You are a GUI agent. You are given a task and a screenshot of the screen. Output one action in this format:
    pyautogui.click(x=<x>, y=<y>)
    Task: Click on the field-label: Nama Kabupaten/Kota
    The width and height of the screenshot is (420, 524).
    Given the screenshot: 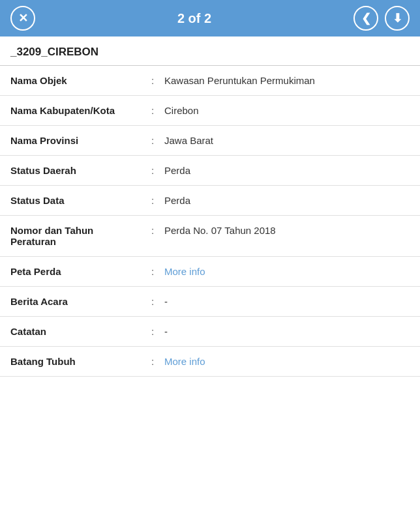 What is the action you would take?
    pyautogui.click(x=76, y=111)
    